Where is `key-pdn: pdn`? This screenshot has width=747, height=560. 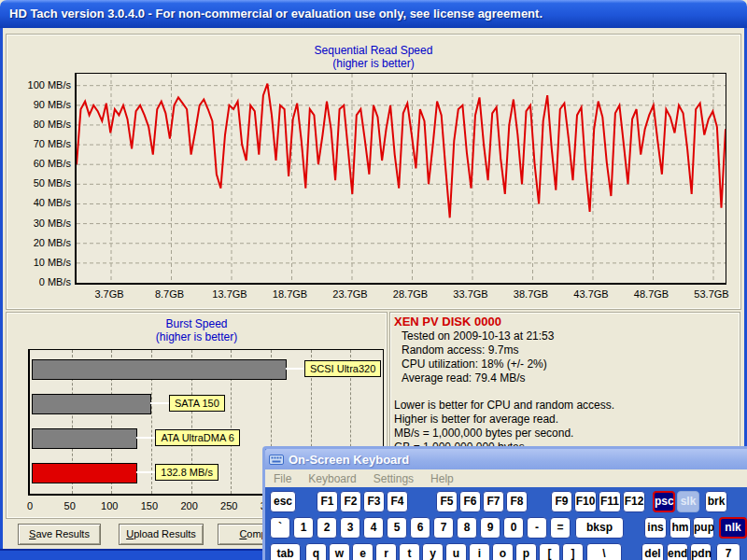
key-pdn: pdn is located at coordinates (700, 552).